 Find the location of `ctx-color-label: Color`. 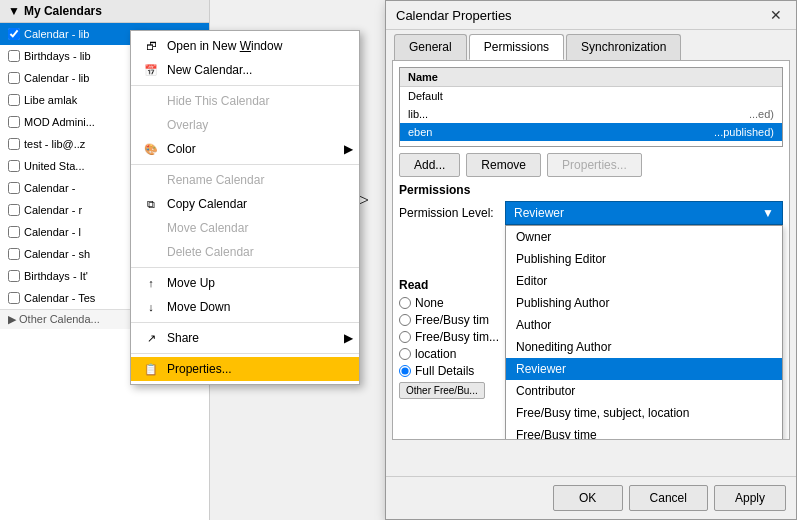

ctx-color-label: Color is located at coordinates (182, 149).